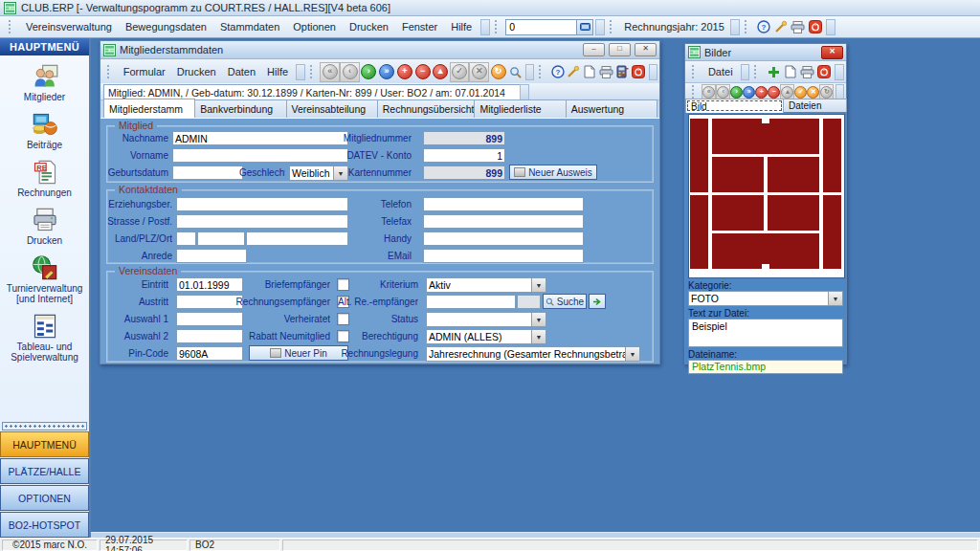 The height and width of the screenshot is (551, 980). I want to click on sidebar-item-rechnungen: RE Rechnungen, so click(45, 178).